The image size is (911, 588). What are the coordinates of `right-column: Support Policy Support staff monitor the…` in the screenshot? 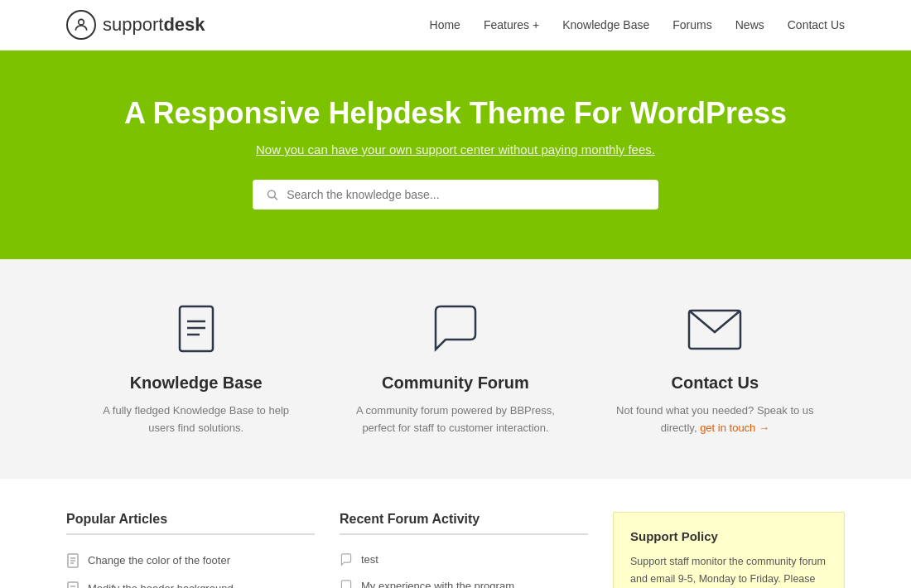 It's located at (729, 550).